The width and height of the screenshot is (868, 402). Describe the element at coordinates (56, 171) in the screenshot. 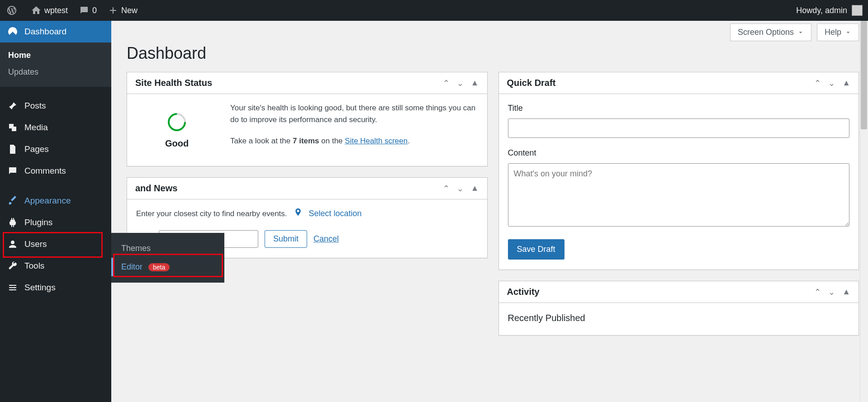

I see `sidebar-item-comments: Comments` at that location.